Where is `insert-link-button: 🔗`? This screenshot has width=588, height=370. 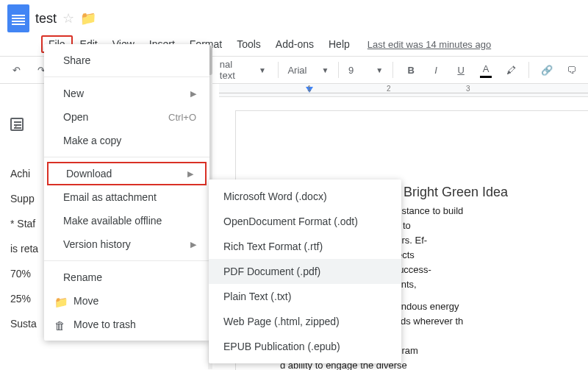
insert-link-button: 🔗 is located at coordinates (547, 70).